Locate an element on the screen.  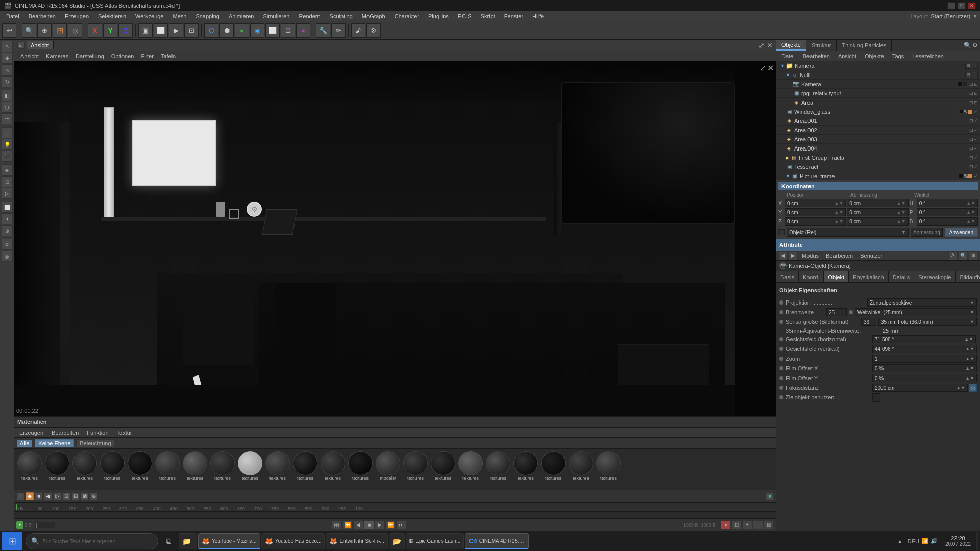
viewport-close-btn: ✕ is located at coordinates (770, 45).